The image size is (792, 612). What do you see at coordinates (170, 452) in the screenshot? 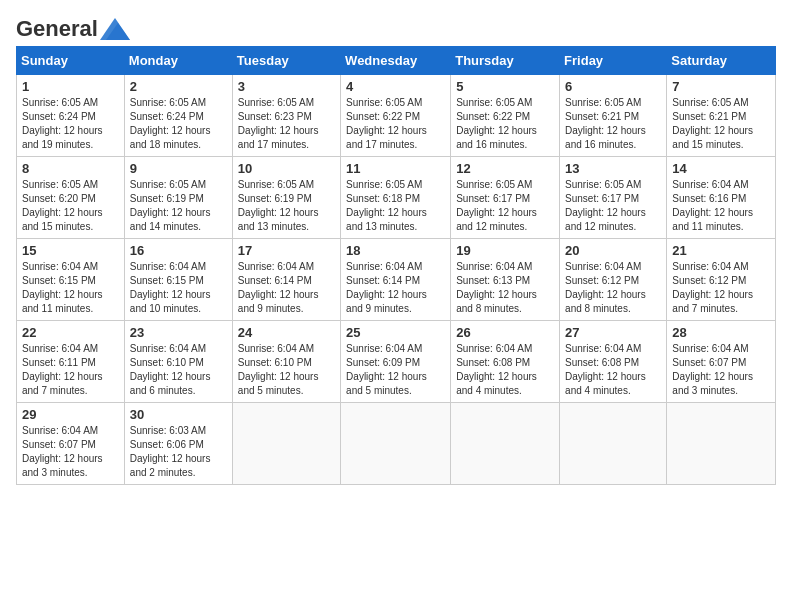
I see `day-info: Sunrise: 6:03 AMSunset: 6:06 PMDaylight:…` at bounding box center [170, 452].